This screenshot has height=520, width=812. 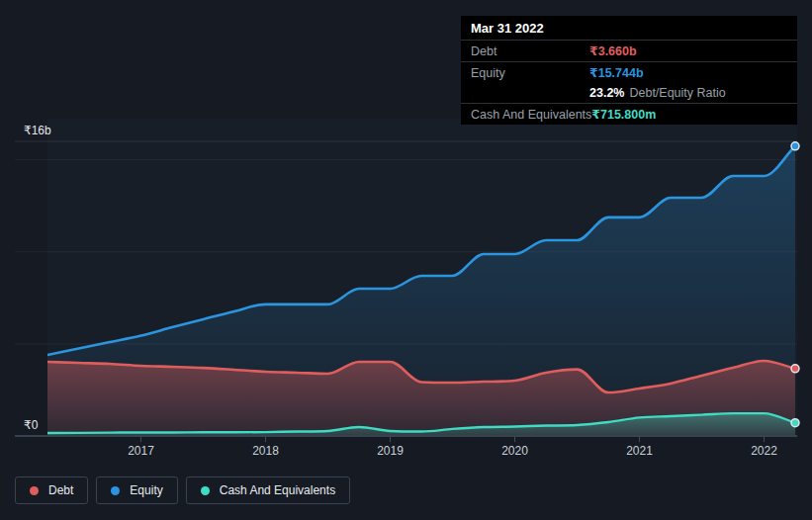 What do you see at coordinates (182, 490) in the screenshot?
I see `chart-legend: Debt Equity Cash And Equivalents` at bounding box center [182, 490].